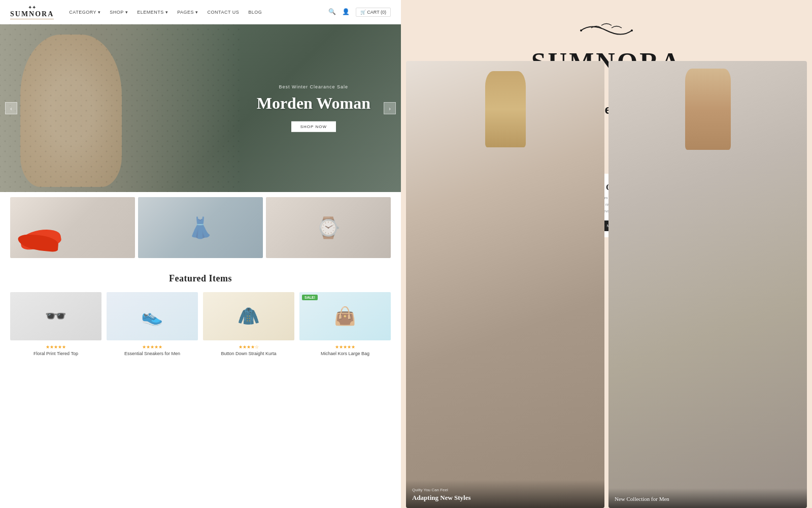 Image resolution: width=812 pixels, height=508 pixels. Describe the element at coordinates (152, 12) in the screenshot. I see `nav-item-elements: ELEMENTS ▾` at that location.